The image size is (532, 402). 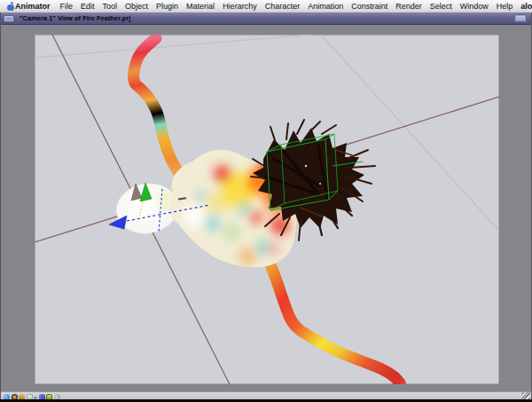 What do you see at coordinates (239, 6) in the screenshot?
I see `menu-hierarchy: Hierarchy` at bounding box center [239, 6].